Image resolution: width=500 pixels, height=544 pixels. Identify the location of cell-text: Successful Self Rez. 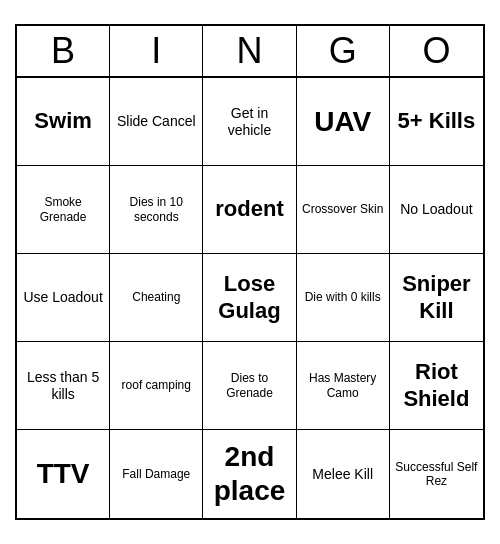
(436, 474).